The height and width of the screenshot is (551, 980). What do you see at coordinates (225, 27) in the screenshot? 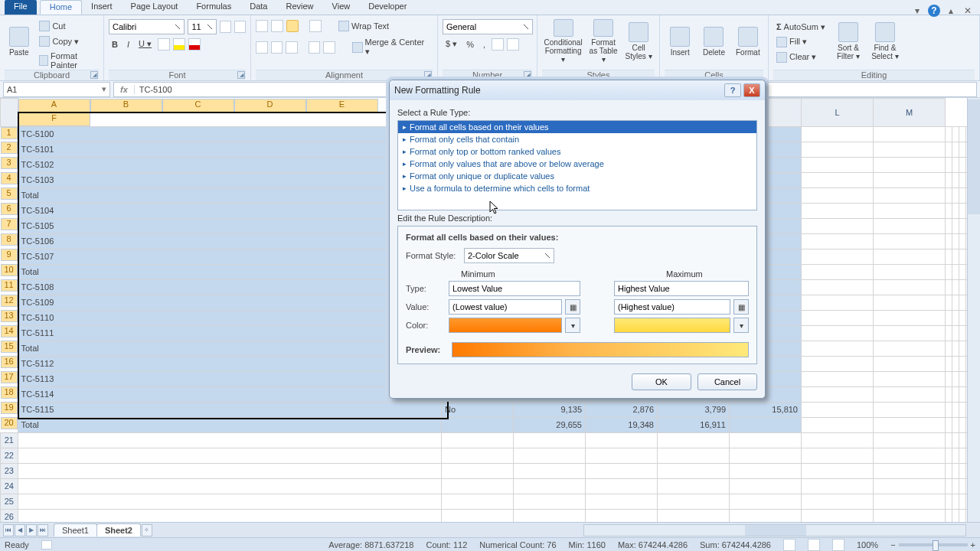
I see `grow-font-icon` at bounding box center [225, 27].